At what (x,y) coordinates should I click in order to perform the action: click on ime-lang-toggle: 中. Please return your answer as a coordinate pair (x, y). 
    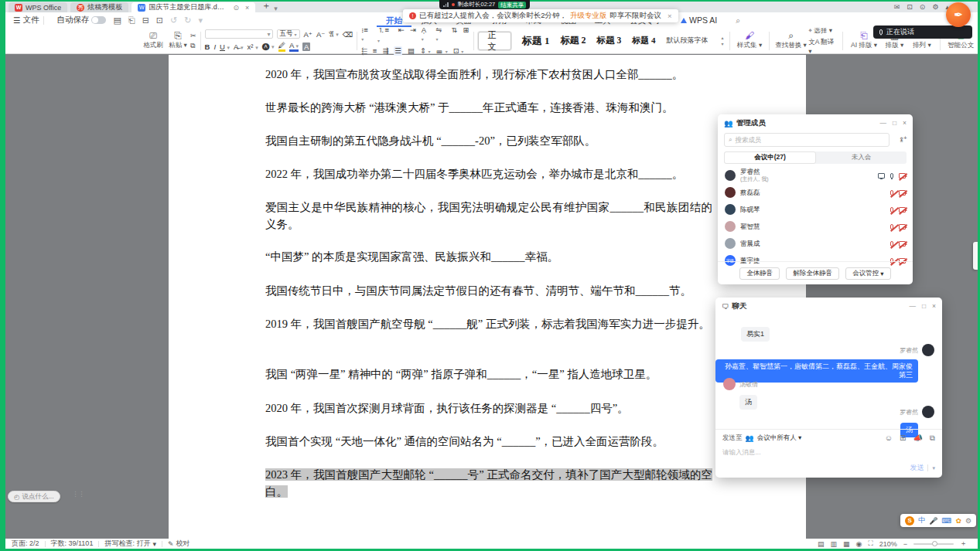
    Looking at the image, I should click on (922, 521).